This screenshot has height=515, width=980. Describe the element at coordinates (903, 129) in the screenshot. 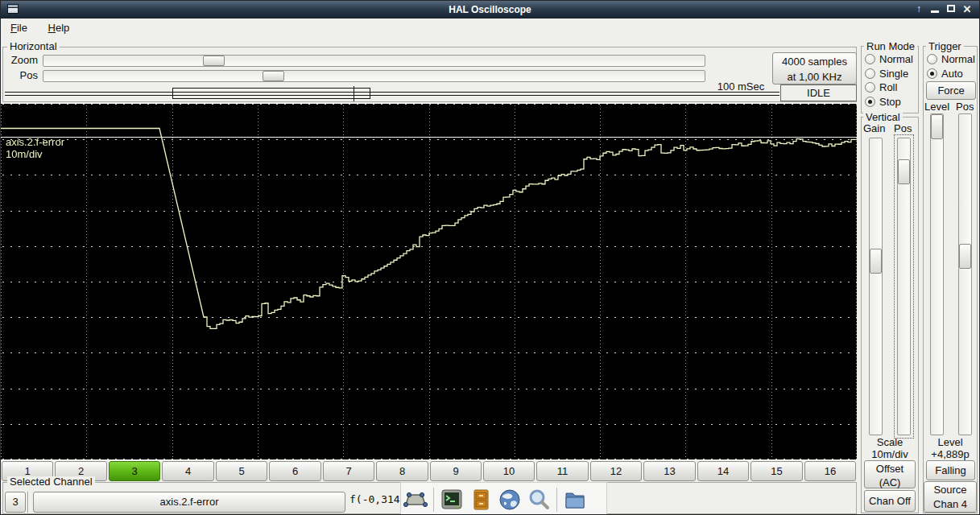

I see `vertical-pos-slider-label: Pos` at that location.